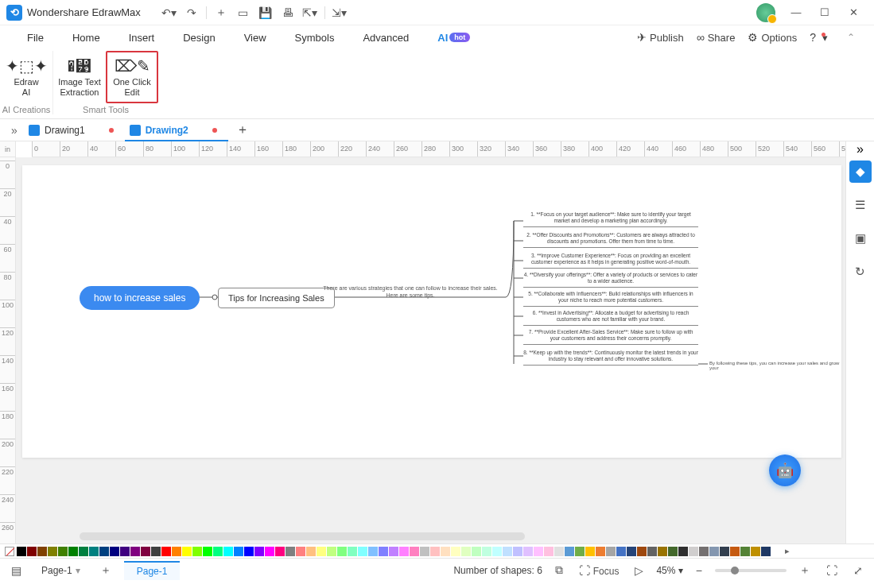  Describe the element at coordinates (611, 318) in the screenshot. I see `mindmap-tip-6: 6. **Invest in Advertising**: Allocate a…` at that location.